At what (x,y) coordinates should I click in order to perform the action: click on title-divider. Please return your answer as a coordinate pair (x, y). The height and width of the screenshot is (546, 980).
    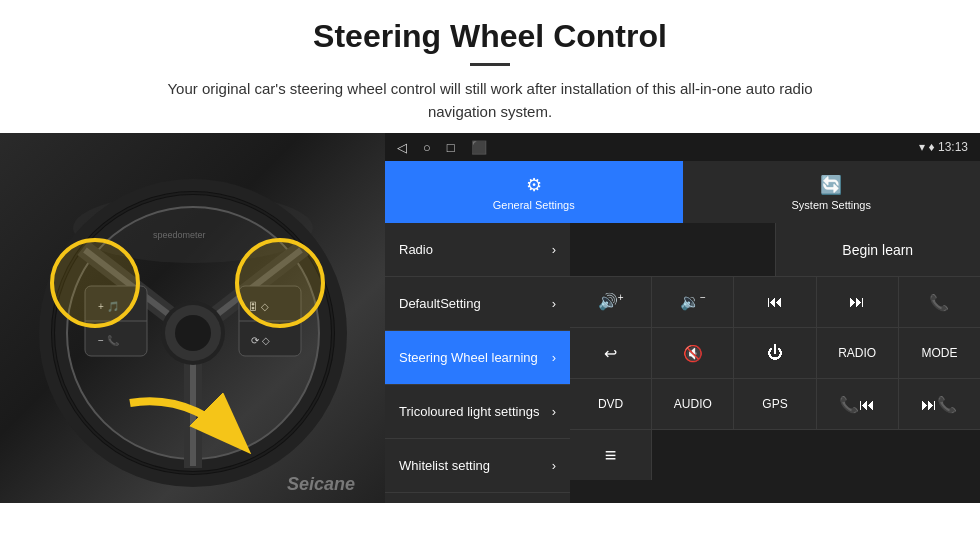
    Looking at the image, I should click on (490, 64).